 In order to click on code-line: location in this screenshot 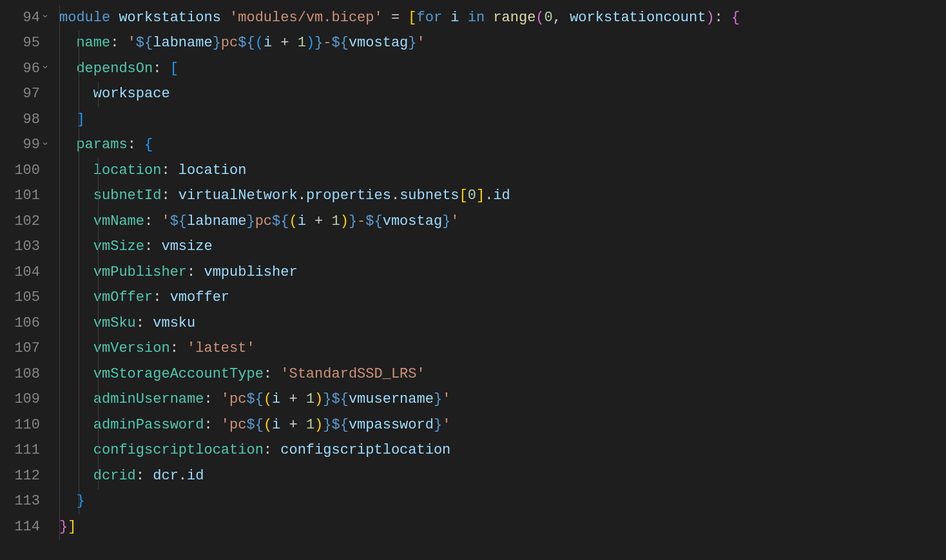, I will do `click(503, 171)`.